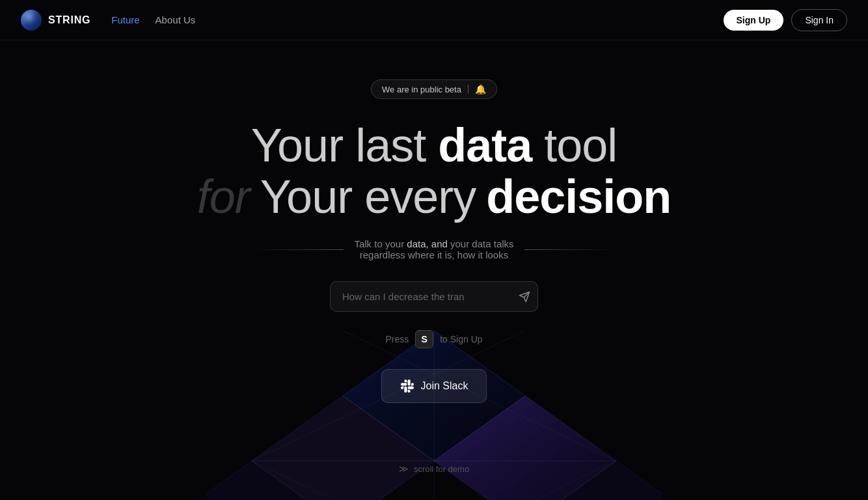 The width and height of the screenshot is (868, 500). I want to click on press-text-after: to Sign Up, so click(461, 339).